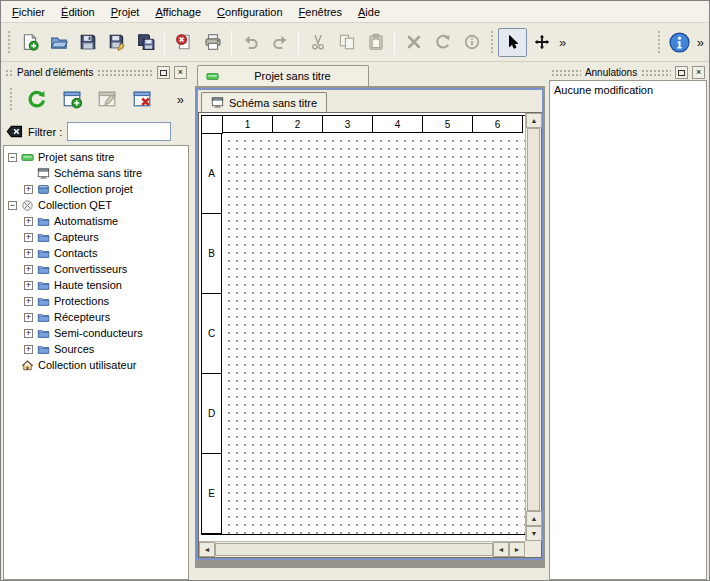  What do you see at coordinates (96, 333) in the screenshot?
I see `tree-item-12: +Semi-conducteurs` at bounding box center [96, 333].